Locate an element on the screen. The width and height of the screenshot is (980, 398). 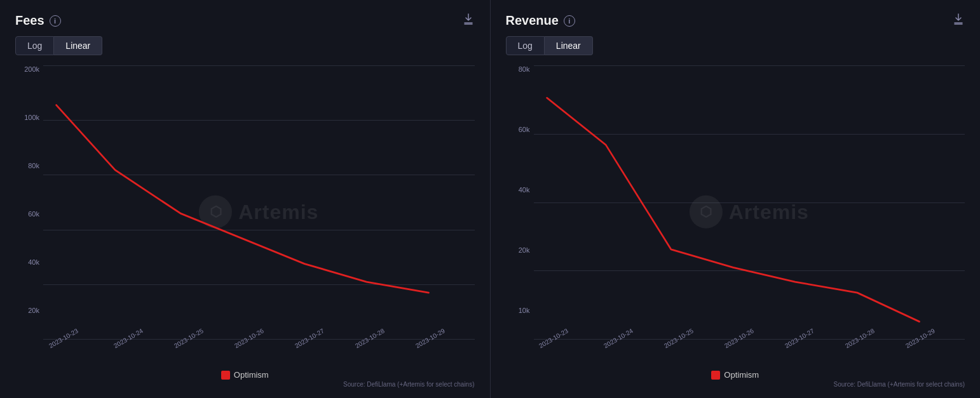
fees-info-icon: i is located at coordinates (55, 21).